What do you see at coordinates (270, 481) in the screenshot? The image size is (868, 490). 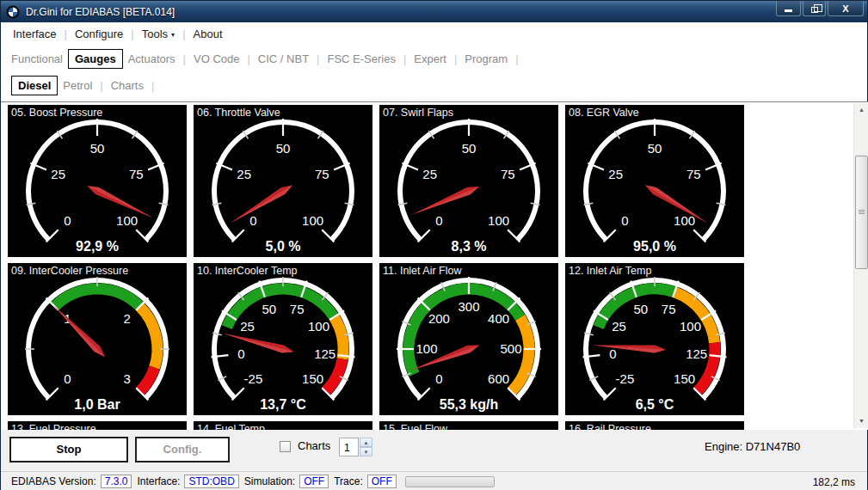 I see `status-label-simulation: Simulation:` at bounding box center [270, 481].